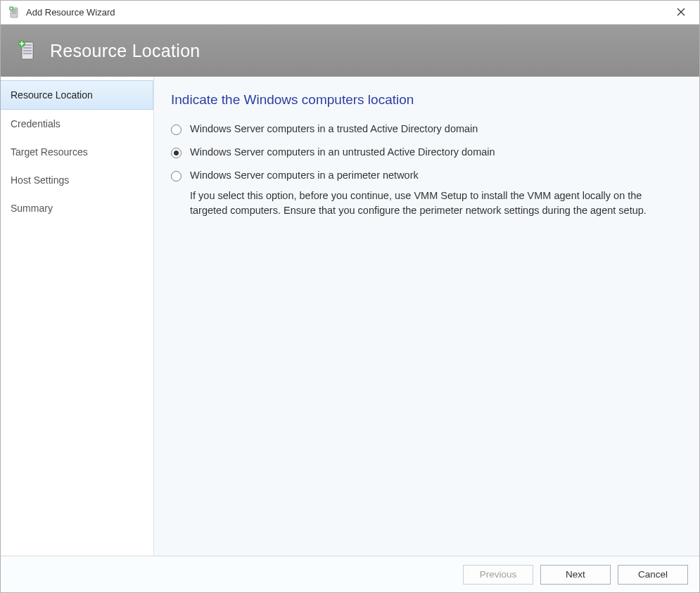  I want to click on cancel-button: Cancel, so click(653, 575).